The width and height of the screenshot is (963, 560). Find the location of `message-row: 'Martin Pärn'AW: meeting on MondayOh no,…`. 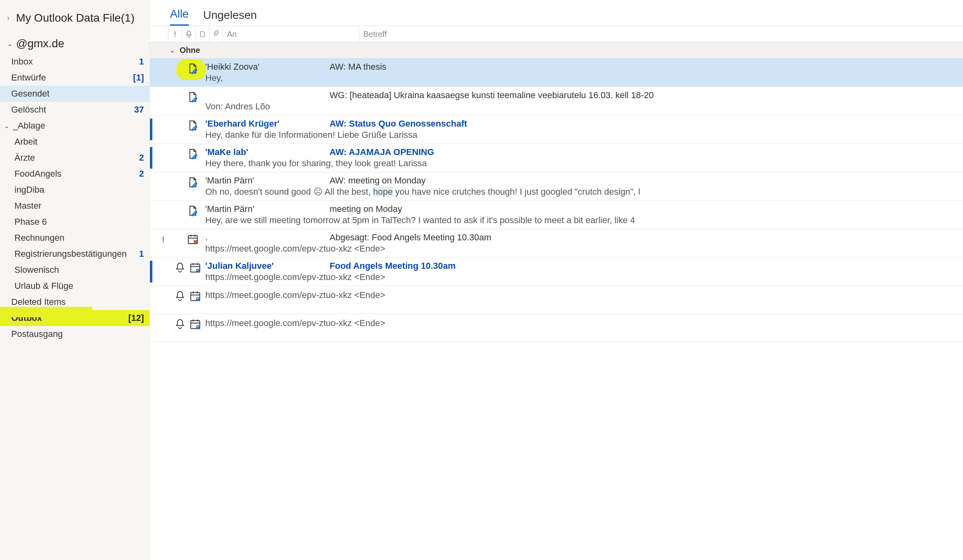

message-row: 'Martin Pärn'AW: meeting on MondayOh no,… is located at coordinates (556, 187).